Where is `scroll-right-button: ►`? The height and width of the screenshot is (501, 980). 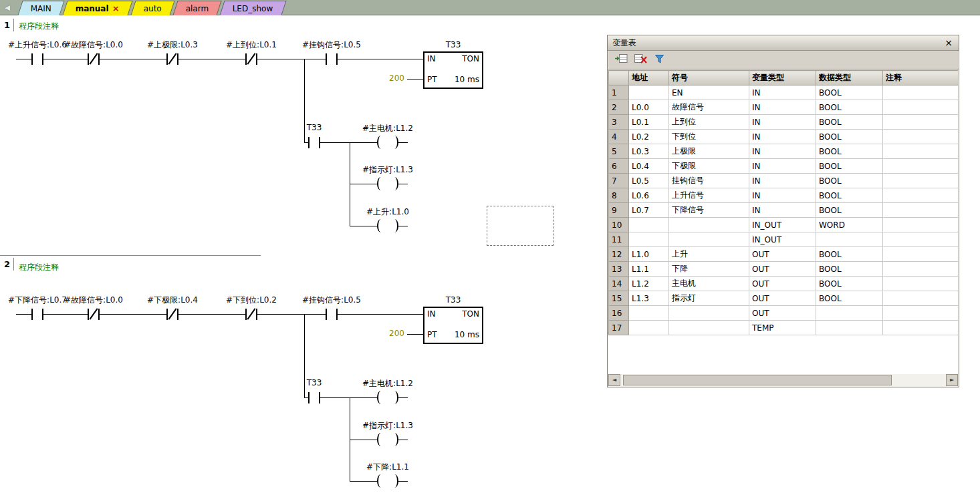
scroll-right-button: ► is located at coordinates (952, 380).